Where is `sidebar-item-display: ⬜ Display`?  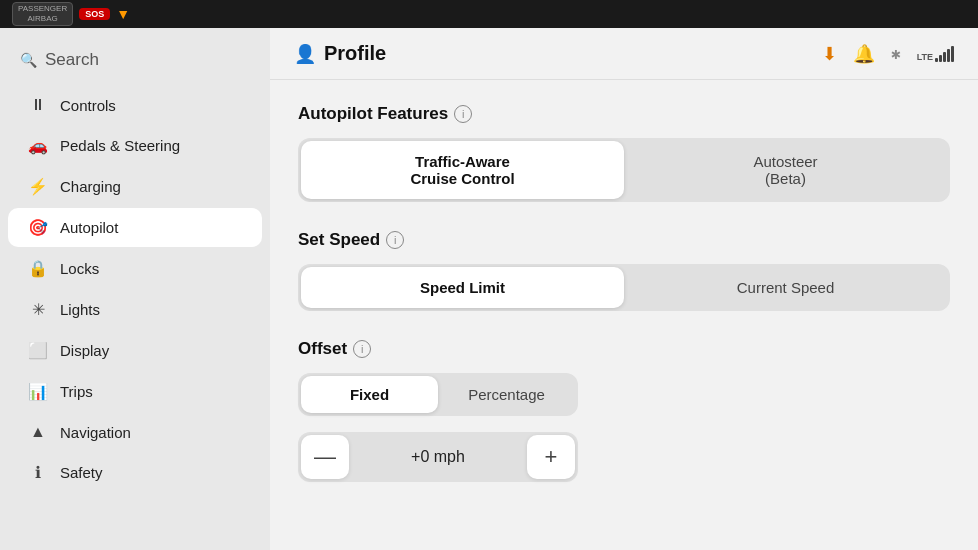 sidebar-item-display: ⬜ Display is located at coordinates (135, 350).